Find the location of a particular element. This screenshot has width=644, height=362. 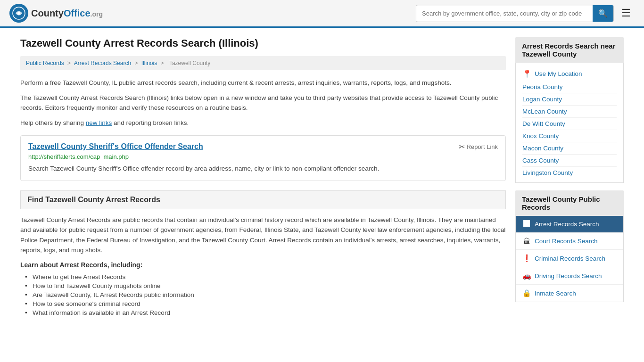

bullet-2: How to find Tazewell County mugshots onl… is located at coordinates (265, 286).